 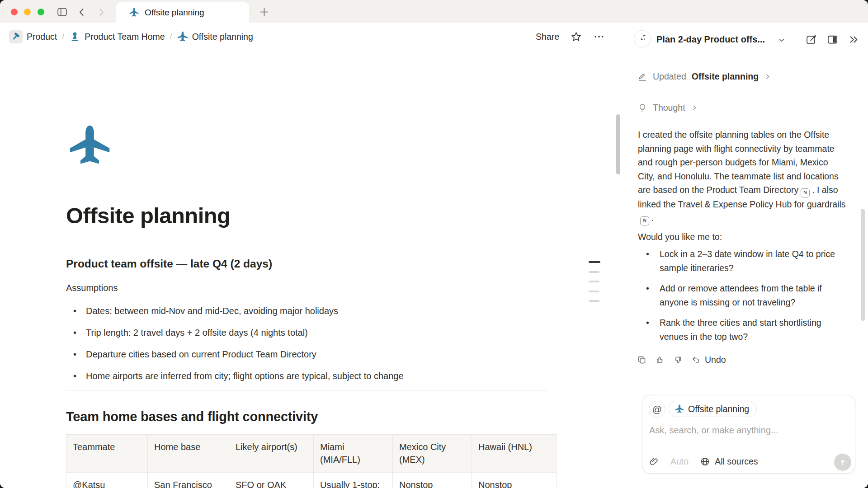 What do you see at coordinates (148, 216) in the screenshot?
I see `page-title: Offsite planning` at bounding box center [148, 216].